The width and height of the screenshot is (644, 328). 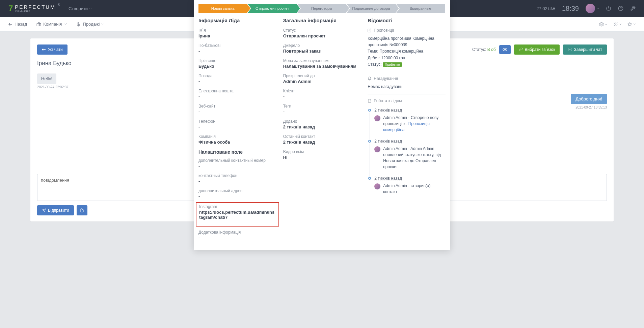 What do you see at coordinates (322, 20) in the screenshot?
I see `col-title: Загальна інформація` at bounding box center [322, 20].